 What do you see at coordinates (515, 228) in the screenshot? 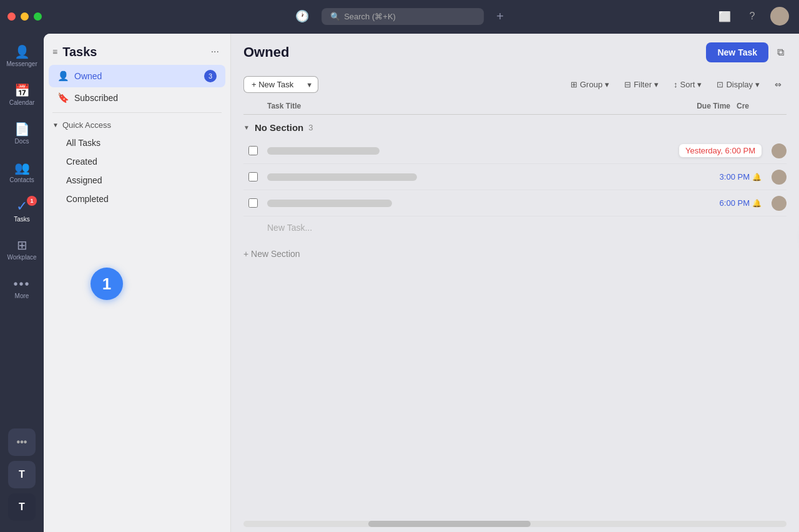
I see `new-task-placeholder: New Task...` at bounding box center [515, 228].